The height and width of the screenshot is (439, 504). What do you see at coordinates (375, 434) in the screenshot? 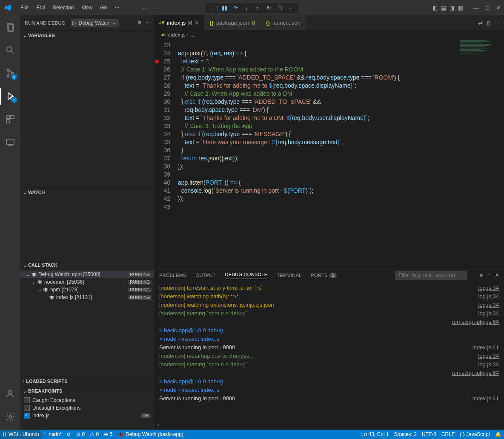
I see `sb-lncol: Ln 43, Col 1` at bounding box center [375, 434].